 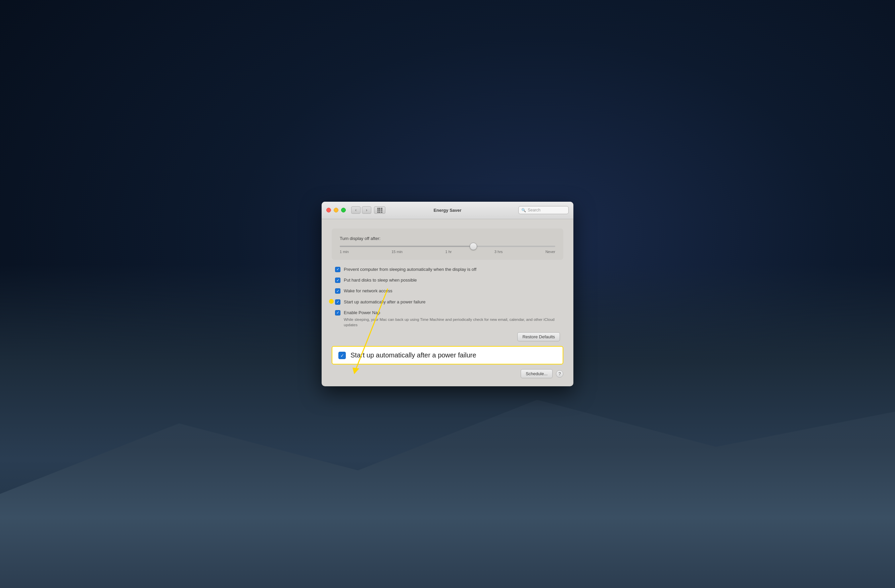 I want to click on checkbox-wake-network: ✓ Wake for network access, so click(x=448, y=291).